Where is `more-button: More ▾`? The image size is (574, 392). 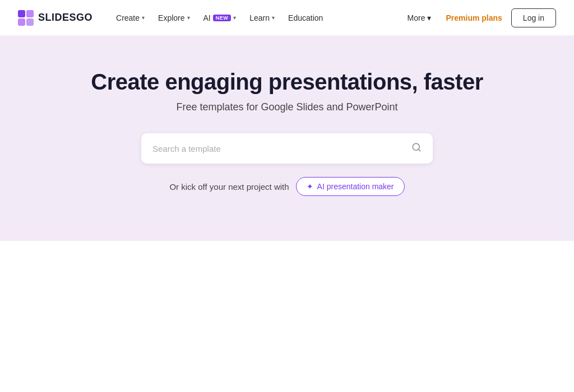
more-button: More ▾ is located at coordinates (419, 18).